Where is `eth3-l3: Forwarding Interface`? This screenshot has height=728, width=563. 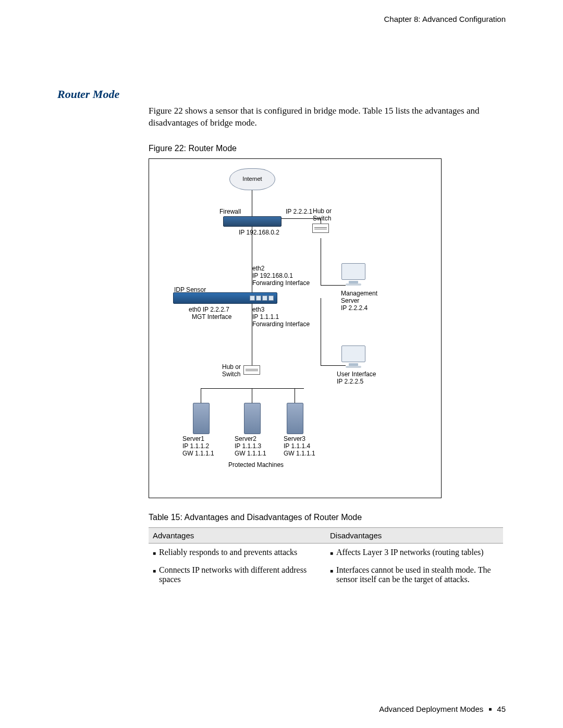
eth3-l3: Forwarding Interface is located at coordinates (281, 324).